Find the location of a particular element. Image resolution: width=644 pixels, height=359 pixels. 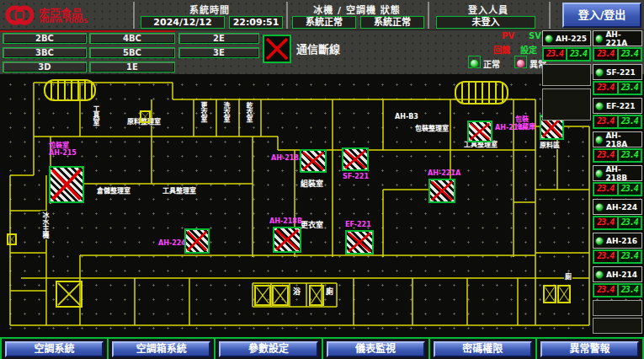

unit-panel-ah-224: AH-224 is located at coordinates (618, 207).